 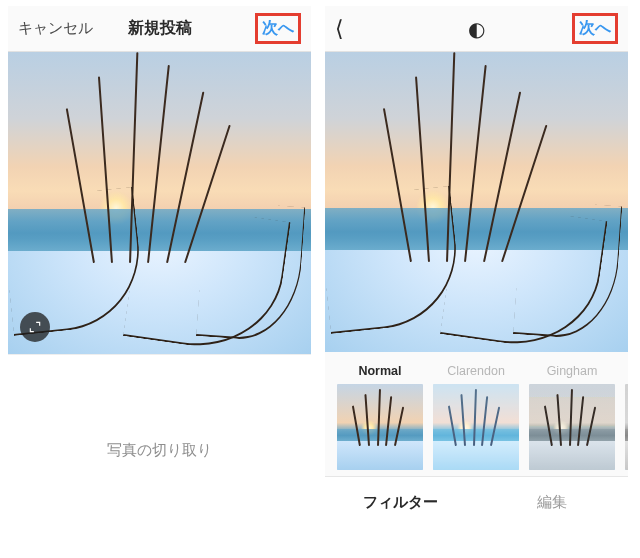 What do you see at coordinates (476, 414) in the screenshot?
I see `filter-strip: Normal Clarendon Gingham` at bounding box center [476, 414].